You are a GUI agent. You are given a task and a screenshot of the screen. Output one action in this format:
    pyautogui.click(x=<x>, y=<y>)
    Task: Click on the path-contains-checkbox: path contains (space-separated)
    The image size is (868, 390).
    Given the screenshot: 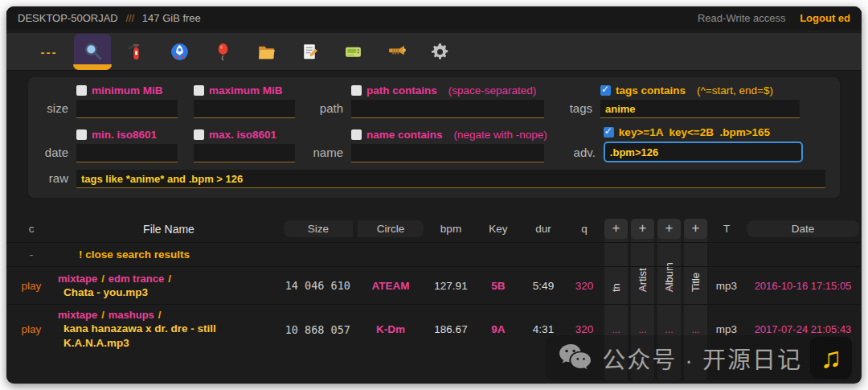 What is the action you would take?
    pyautogui.click(x=448, y=90)
    